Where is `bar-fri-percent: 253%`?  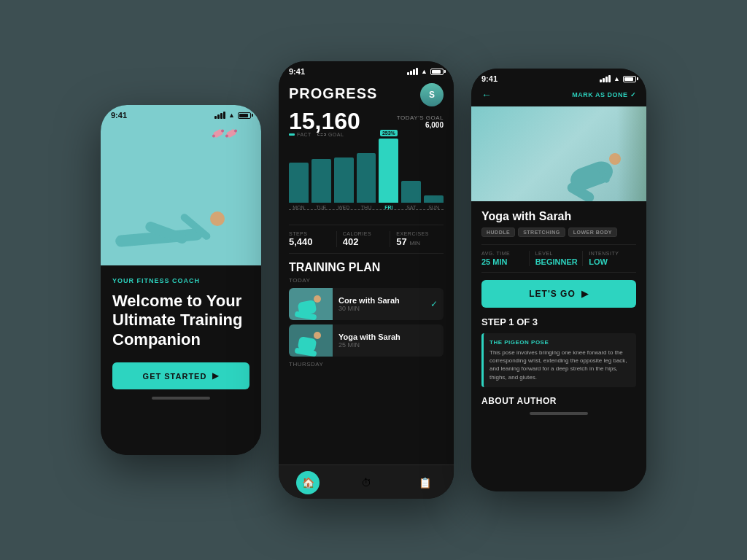
bar-fri-percent: 253% is located at coordinates (389, 133).